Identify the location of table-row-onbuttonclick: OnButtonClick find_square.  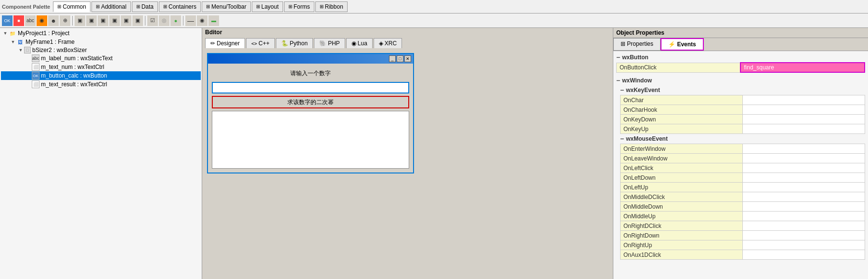
(741, 67).